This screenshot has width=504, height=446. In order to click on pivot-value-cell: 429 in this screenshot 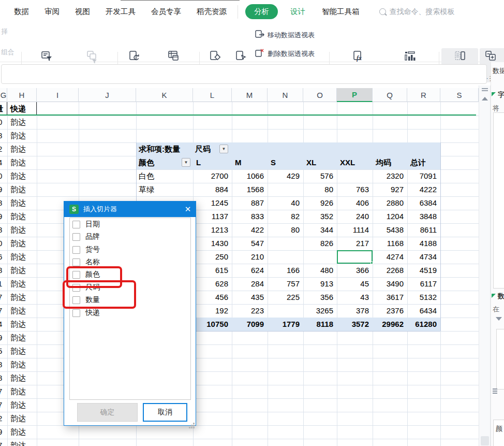, I will do `click(284, 176)`.